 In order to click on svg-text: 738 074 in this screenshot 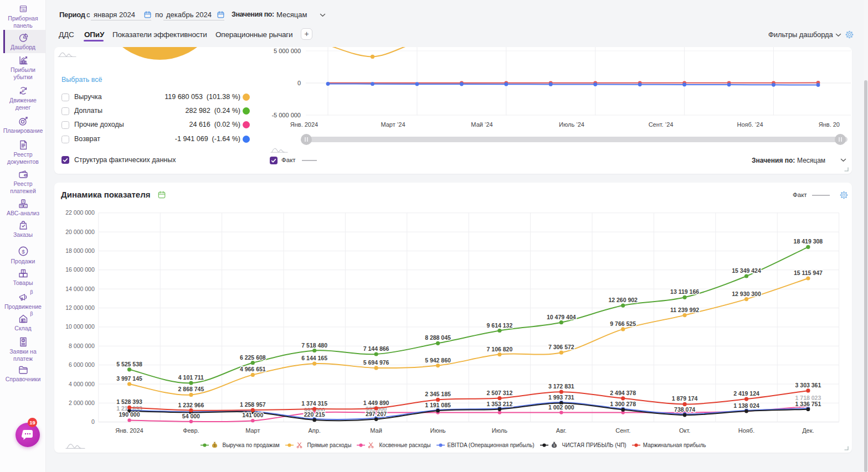, I will do `click(685, 409)`.